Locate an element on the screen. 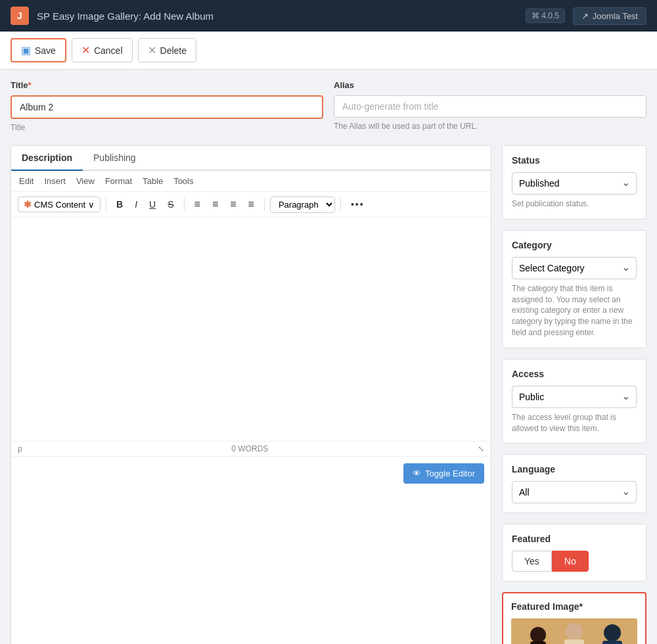 This screenshot has width=657, height=644. tab-description: Description is located at coordinates (47, 158).